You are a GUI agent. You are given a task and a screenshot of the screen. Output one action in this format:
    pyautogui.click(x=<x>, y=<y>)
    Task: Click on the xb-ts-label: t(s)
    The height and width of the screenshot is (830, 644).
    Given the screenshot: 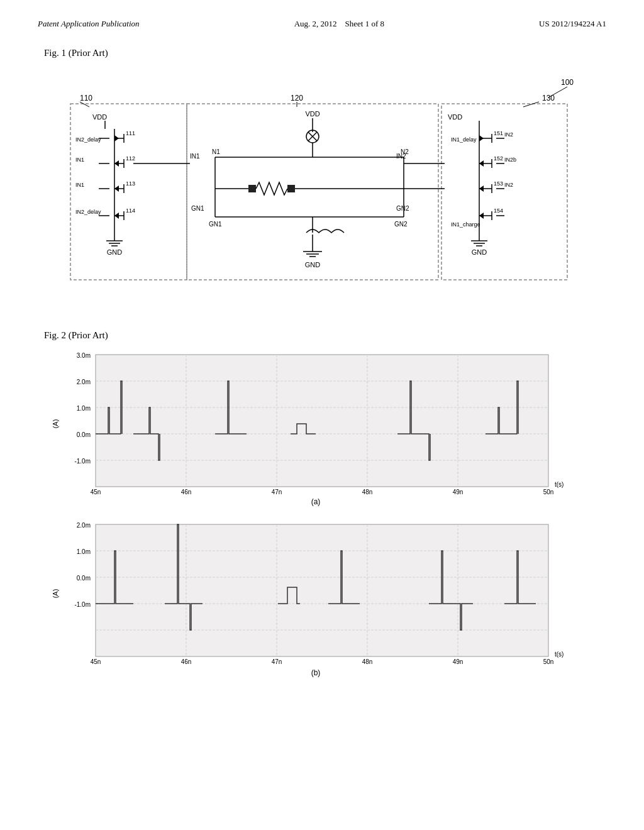 What is the action you would take?
    pyautogui.click(x=559, y=654)
    